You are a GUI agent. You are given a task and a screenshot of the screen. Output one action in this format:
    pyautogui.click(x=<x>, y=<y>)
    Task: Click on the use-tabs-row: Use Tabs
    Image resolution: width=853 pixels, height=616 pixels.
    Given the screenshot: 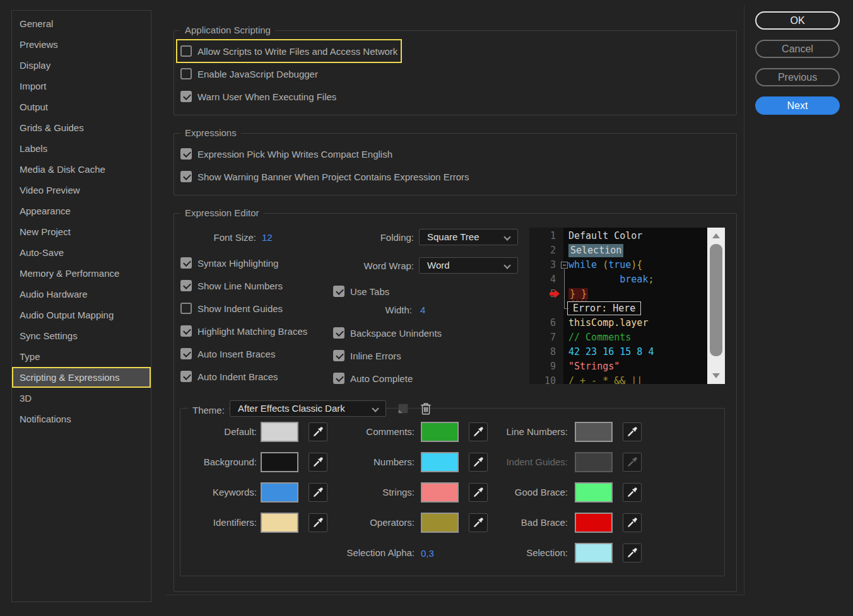 What is the action you would take?
    pyautogui.click(x=361, y=291)
    